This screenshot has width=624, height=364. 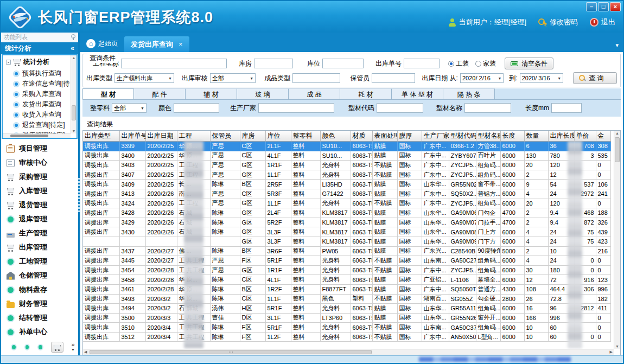 What do you see at coordinates (74, 113) in the screenshot?
I see `tree-scroll-thumb` at bounding box center [74, 113].